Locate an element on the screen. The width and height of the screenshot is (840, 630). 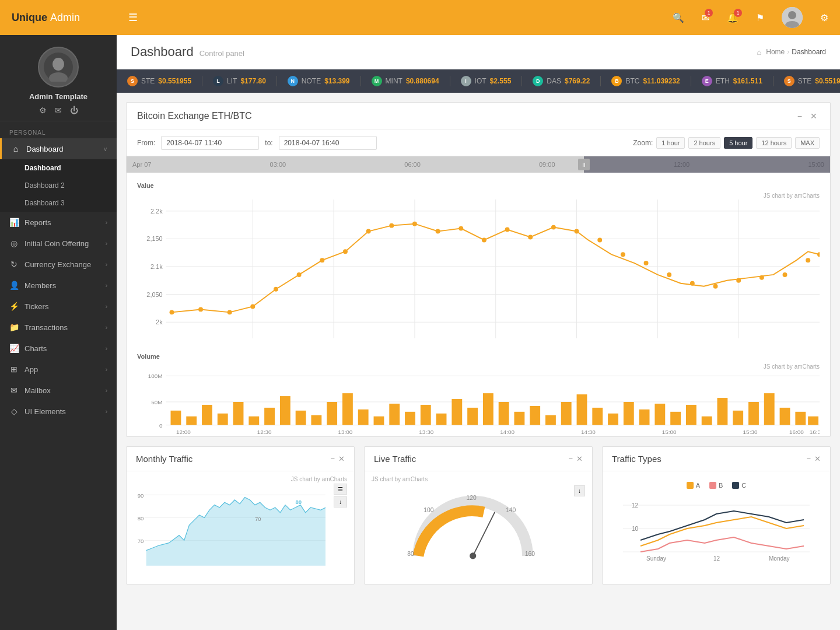
sidebar-item-app: ⊞ App › is located at coordinates (58, 369).